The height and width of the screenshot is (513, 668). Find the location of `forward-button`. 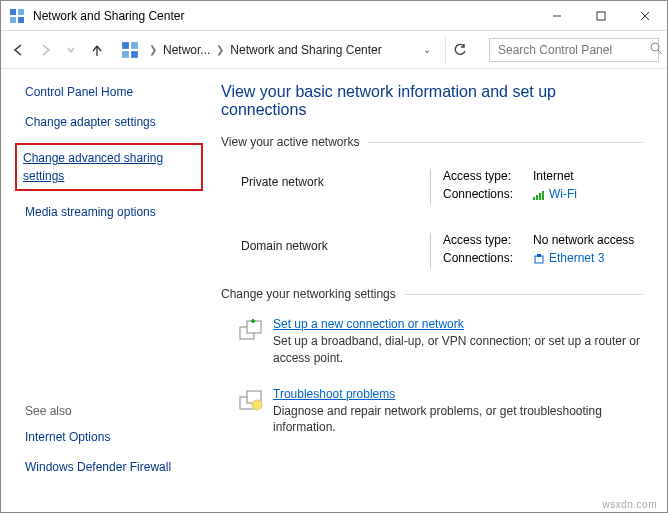

forward-button is located at coordinates (45, 50).